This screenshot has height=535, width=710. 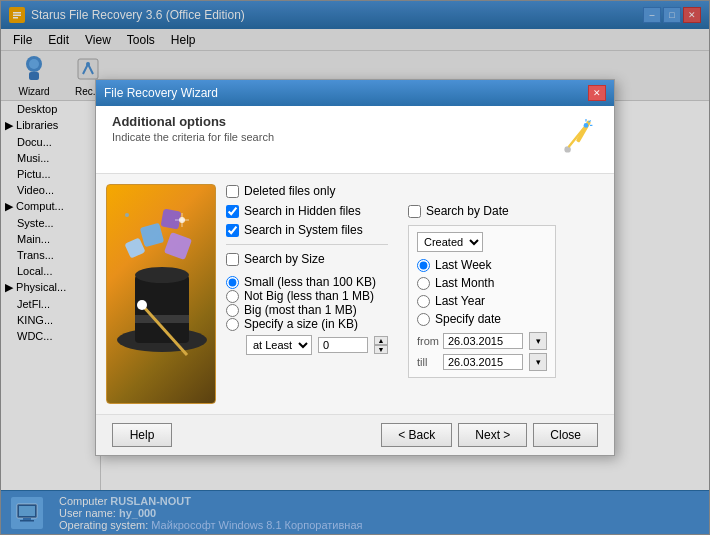 What do you see at coordinates (492, 435) in the screenshot?
I see `next-button: Next >` at bounding box center [492, 435].